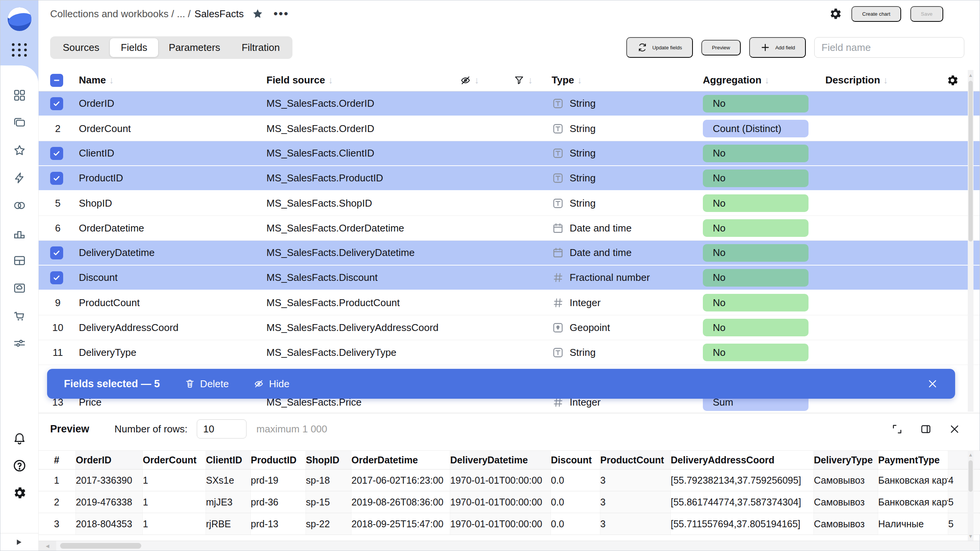 Image resolution: width=980 pixels, height=551 pixels. Describe the element at coordinates (509, 278) in the screenshot. I see `field-row-Discount: DiscountMS_SalesFacts.DiscountFractional…` at that location.